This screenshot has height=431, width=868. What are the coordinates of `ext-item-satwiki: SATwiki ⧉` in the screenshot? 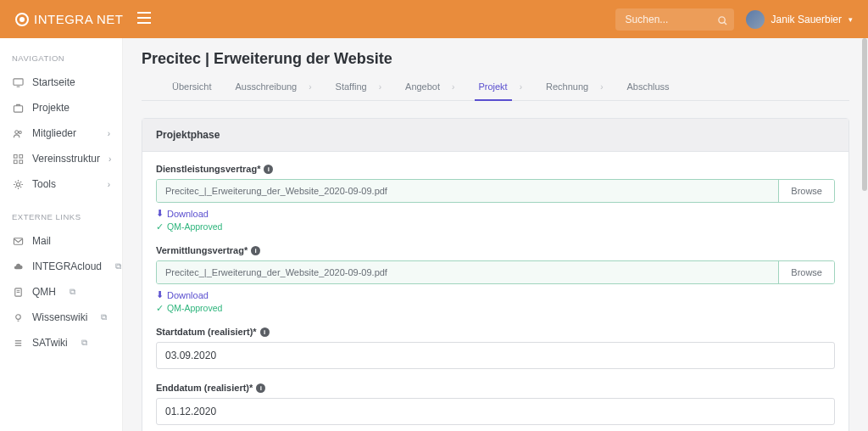 It's located at (61, 343).